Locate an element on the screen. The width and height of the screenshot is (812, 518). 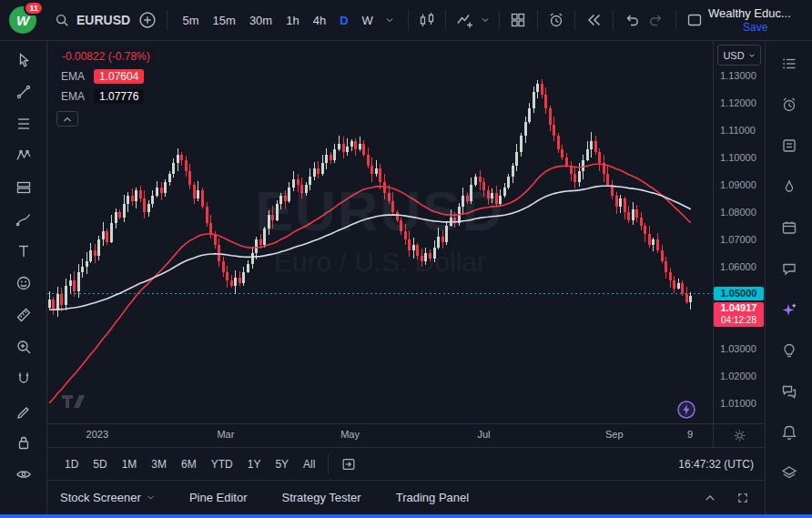
ai-sparkle-icon is located at coordinates (789, 310).